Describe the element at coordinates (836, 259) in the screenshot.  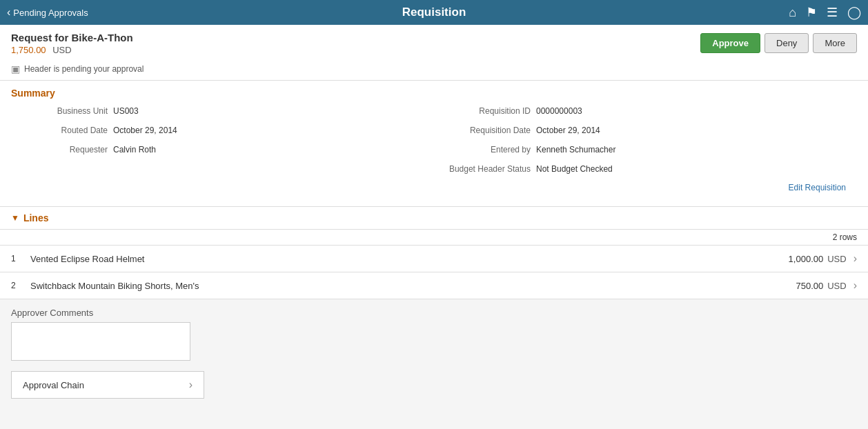
I see `line-currency-1: USD` at that location.